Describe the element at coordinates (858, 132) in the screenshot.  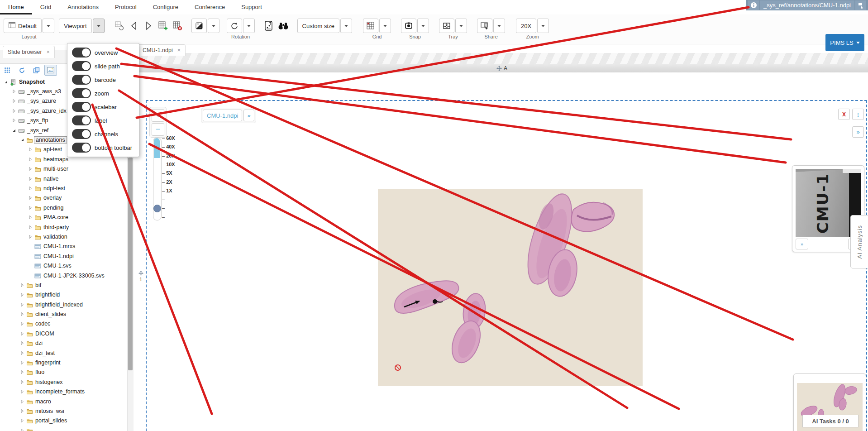
I see `expand-right-button: »` at that location.